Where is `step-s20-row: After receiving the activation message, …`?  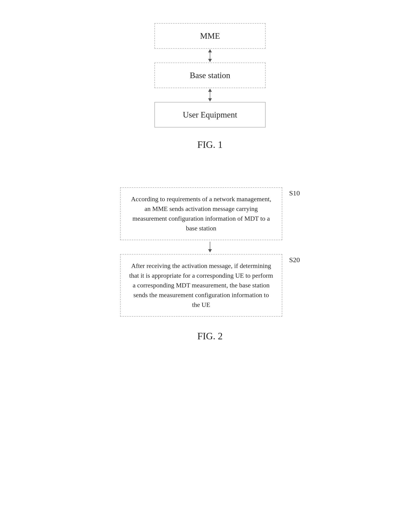
step-s20-row: After receiving the activation message, … is located at coordinates (210, 285).